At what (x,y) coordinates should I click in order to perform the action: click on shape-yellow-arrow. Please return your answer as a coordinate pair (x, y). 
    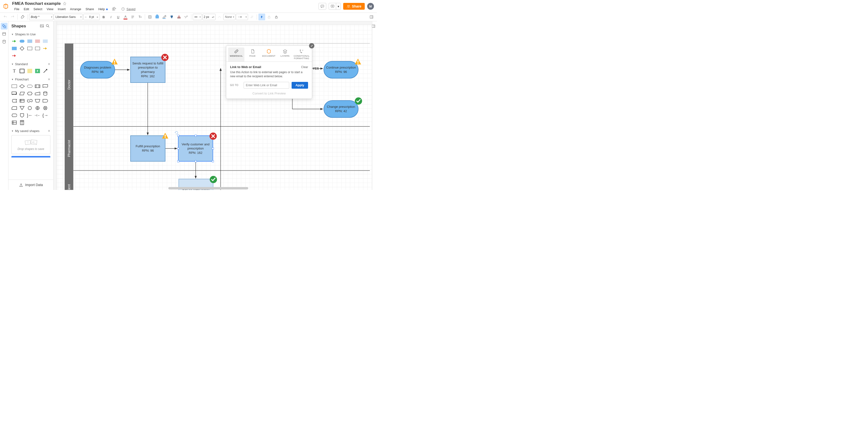
    Looking at the image, I should click on (45, 49).